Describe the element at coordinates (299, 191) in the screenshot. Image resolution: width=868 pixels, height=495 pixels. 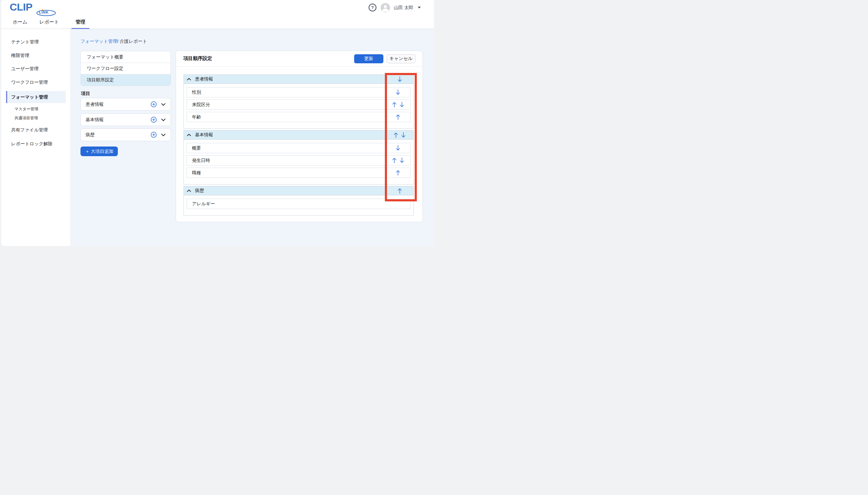
I see `order-group-header: 病歴` at that location.